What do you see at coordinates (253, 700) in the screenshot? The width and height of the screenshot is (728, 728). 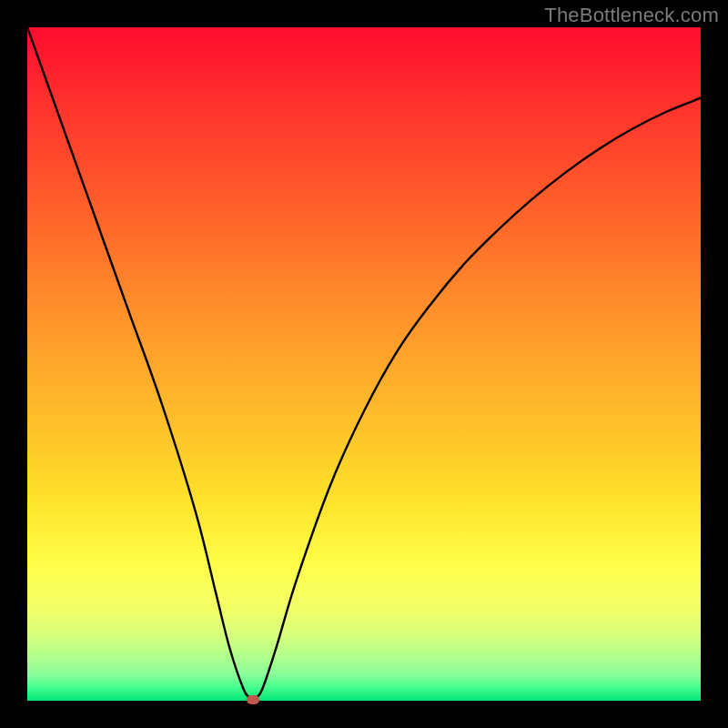 I see `optimal-point-marker` at bounding box center [253, 700].